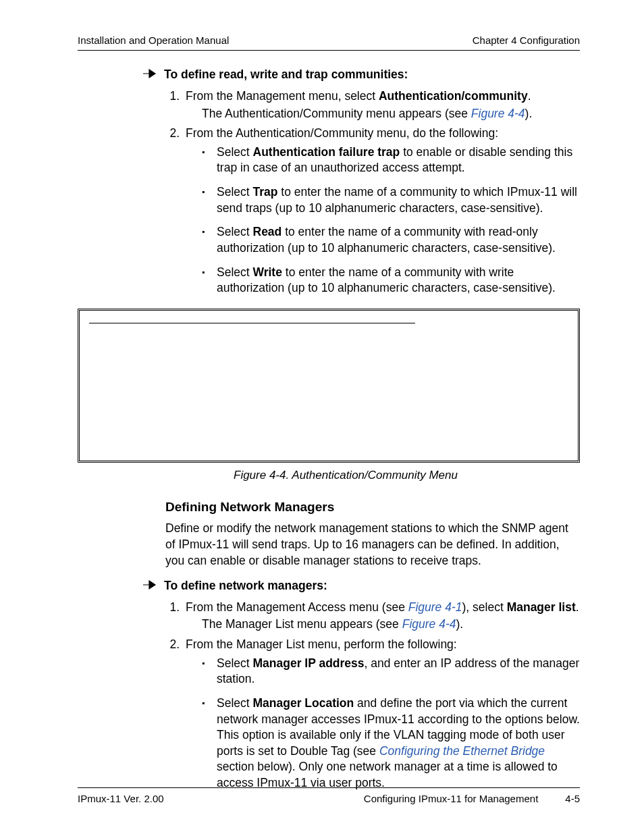 The image size is (644, 834). What do you see at coordinates (527, 41) in the screenshot?
I see `header-right: Chapter 4 Configuration` at bounding box center [527, 41].